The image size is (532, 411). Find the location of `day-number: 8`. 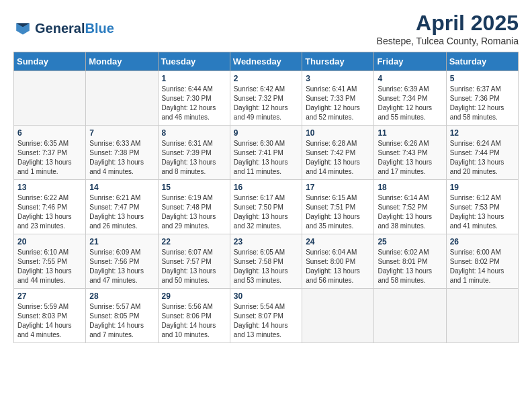

day-number: 8 is located at coordinates (194, 133).